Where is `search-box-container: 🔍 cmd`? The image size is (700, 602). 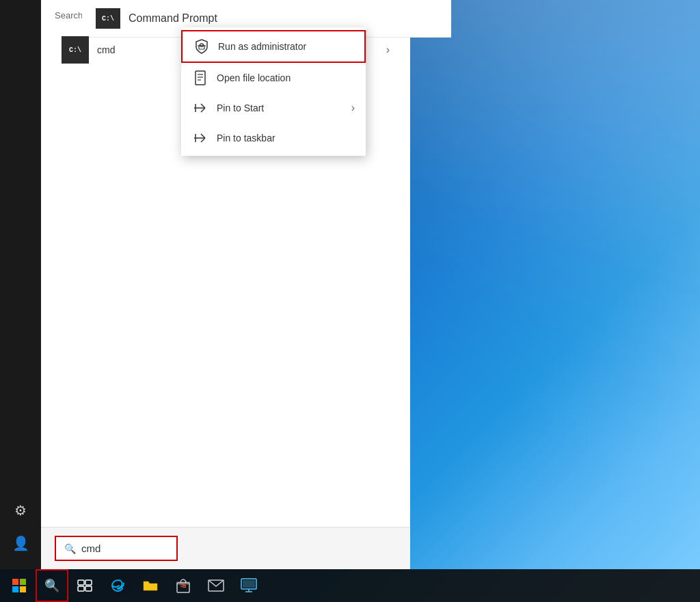
search-box-container: 🔍 cmd is located at coordinates (226, 548).